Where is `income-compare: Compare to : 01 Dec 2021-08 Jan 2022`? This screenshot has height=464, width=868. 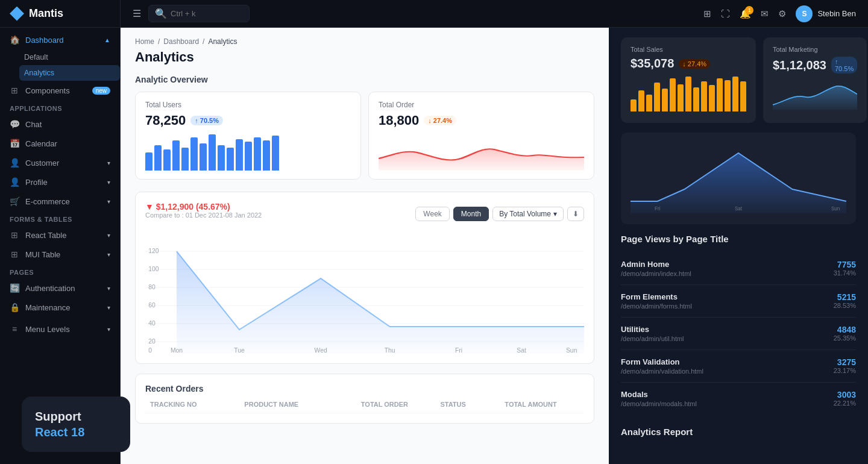 income-compare: Compare to : 01 Dec 2021-08 Jan 2022 is located at coordinates (204, 215).